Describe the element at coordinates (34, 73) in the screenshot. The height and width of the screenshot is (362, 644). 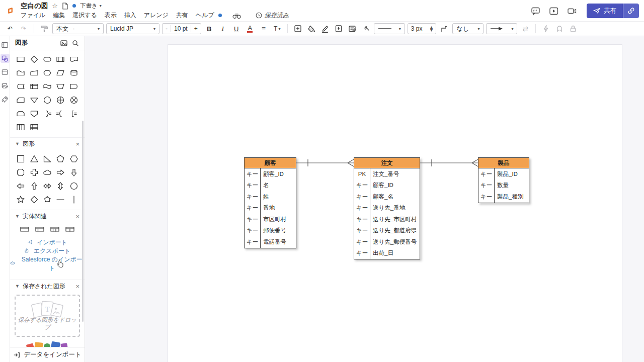
I see `shape-manual-input` at that location.